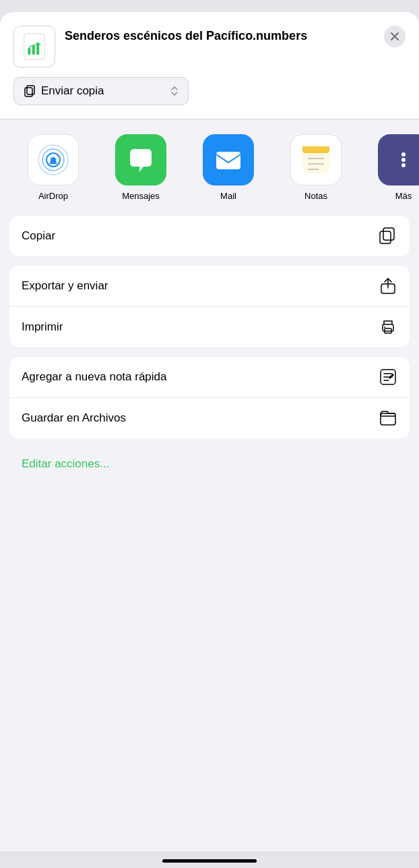  What do you see at coordinates (65, 286) in the screenshot?
I see `exportar-label: Exportar y enviar` at bounding box center [65, 286].